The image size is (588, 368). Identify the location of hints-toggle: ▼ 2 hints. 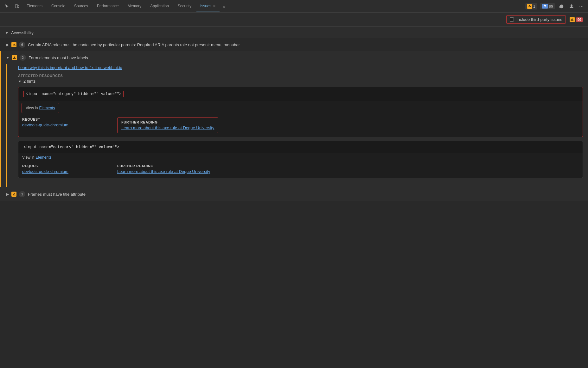
(300, 81).